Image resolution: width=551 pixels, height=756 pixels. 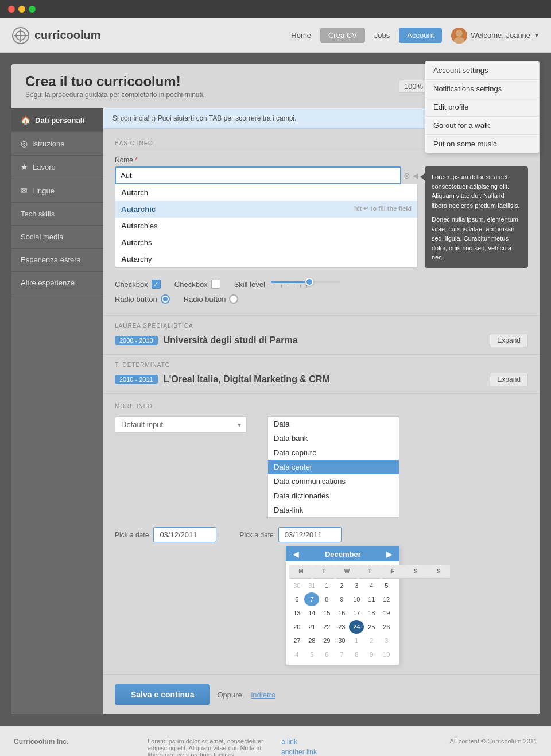 I want to click on autocomplete-item-0: Autarch, so click(x=266, y=193).